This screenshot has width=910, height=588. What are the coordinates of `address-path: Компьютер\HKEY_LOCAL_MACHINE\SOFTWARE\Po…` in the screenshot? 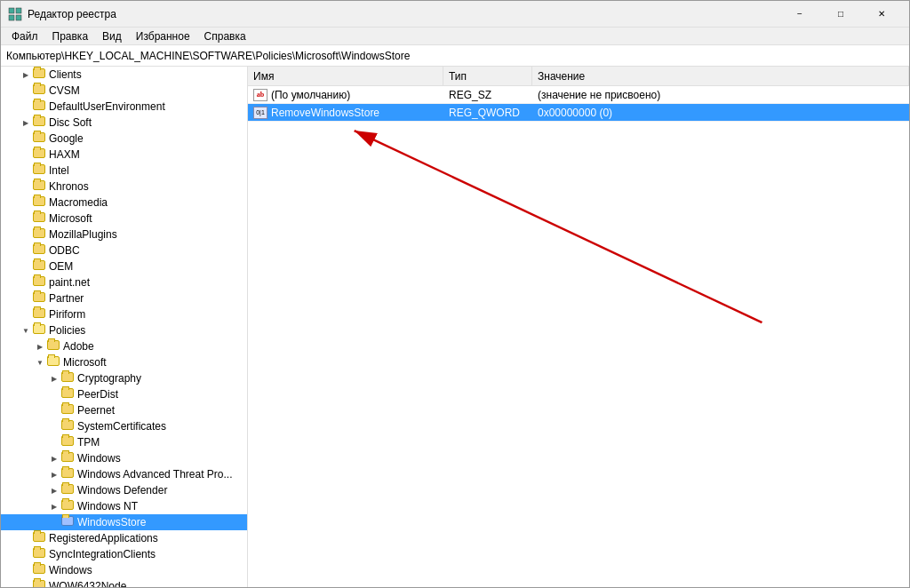 It's located at (208, 56).